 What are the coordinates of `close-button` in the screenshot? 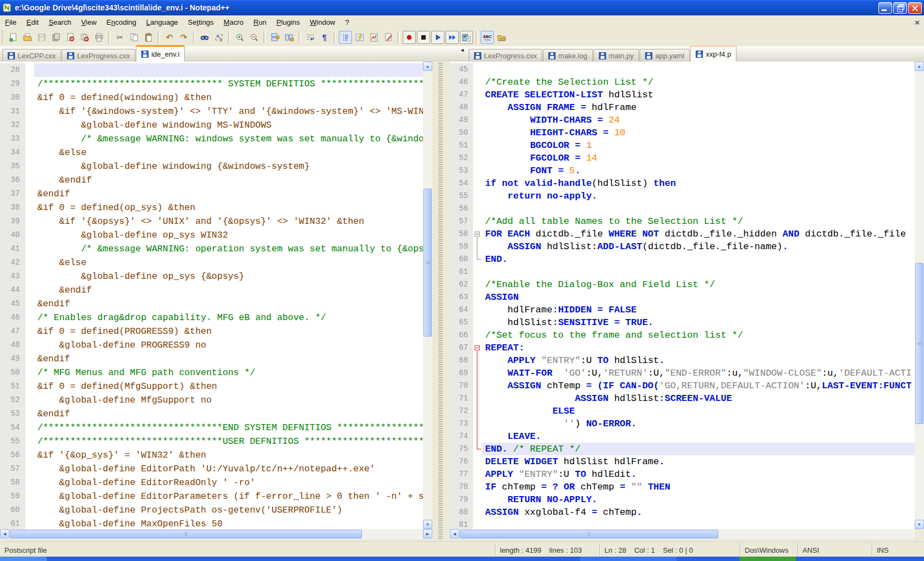 It's located at (915, 8).